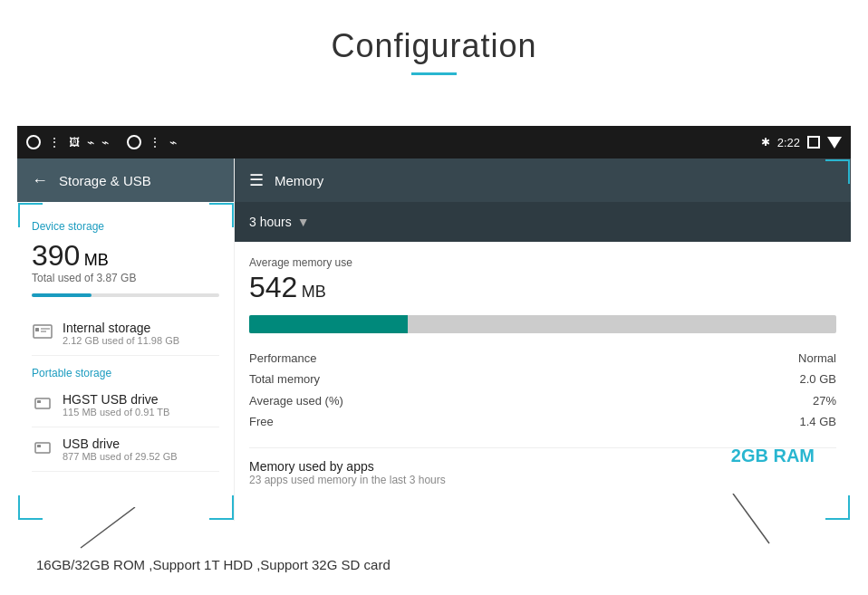  Describe the element at coordinates (173, 142) in the screenshot. I see `usb-icon-3: ⌁` at that location.